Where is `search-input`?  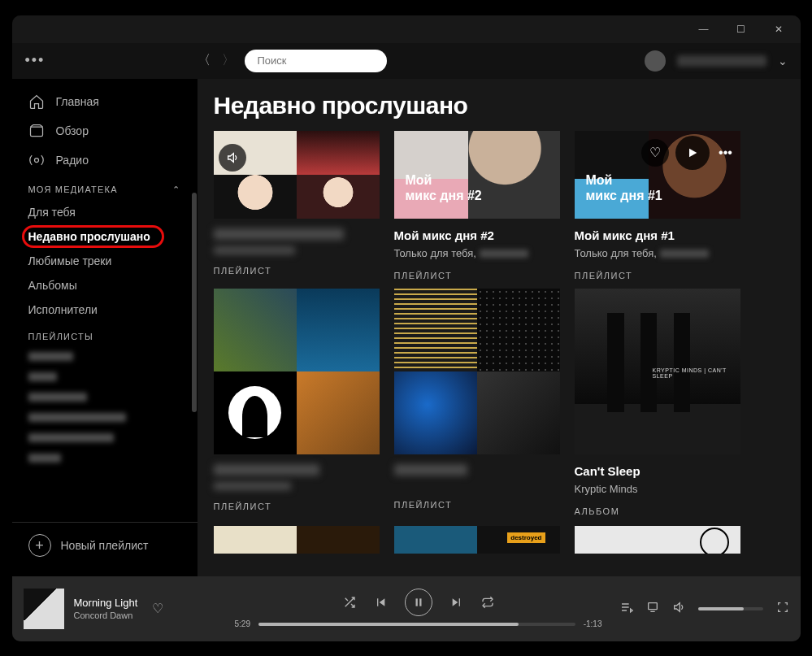
search-input is located at coordinates (326, 60).